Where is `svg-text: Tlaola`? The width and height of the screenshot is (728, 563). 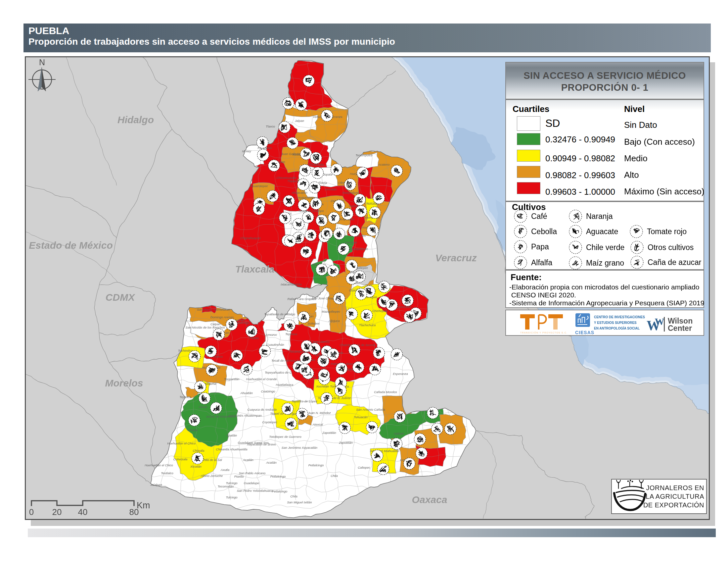
svg-text: Tlaola is located at coordinates (323, 183).